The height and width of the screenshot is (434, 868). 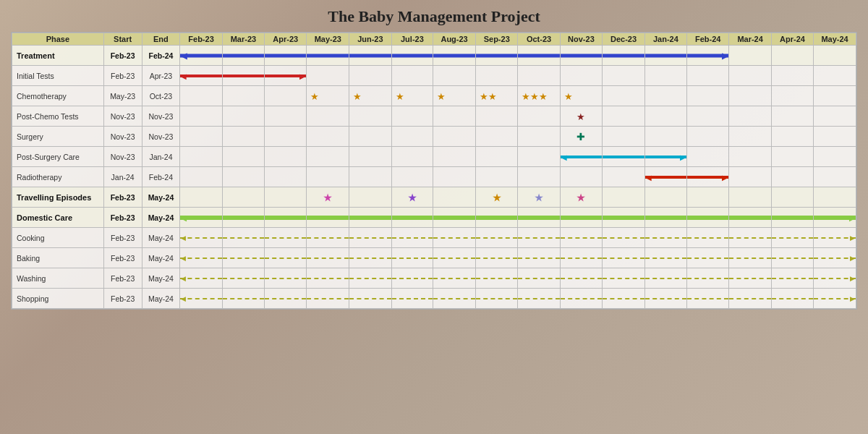 I want to click on header-start: Start, so click(x=123, y=39).